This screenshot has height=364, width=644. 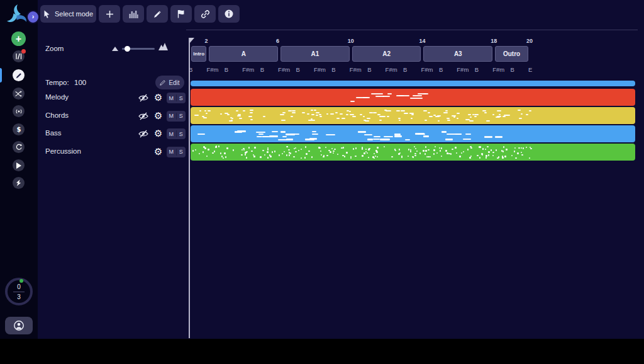 I want to click on rail-broadcast-button, so click(x=19, y=111).